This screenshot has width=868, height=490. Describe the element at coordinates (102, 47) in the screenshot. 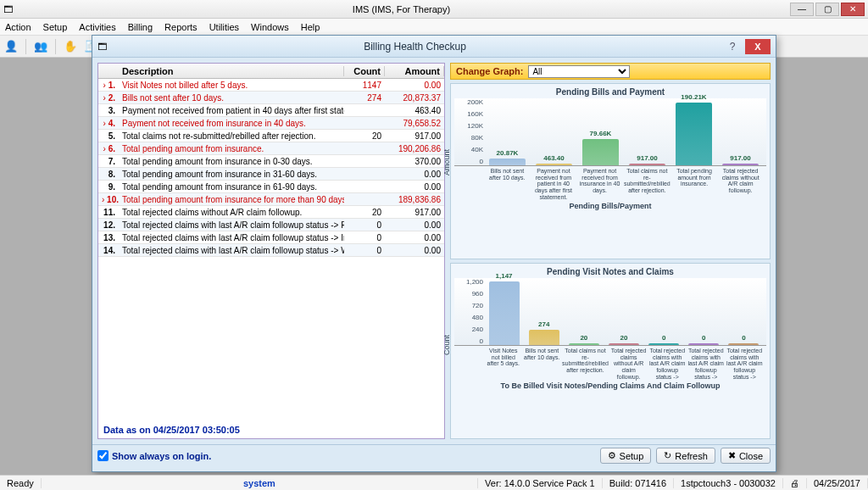

I see `modal-icon: 🗔` at that location.